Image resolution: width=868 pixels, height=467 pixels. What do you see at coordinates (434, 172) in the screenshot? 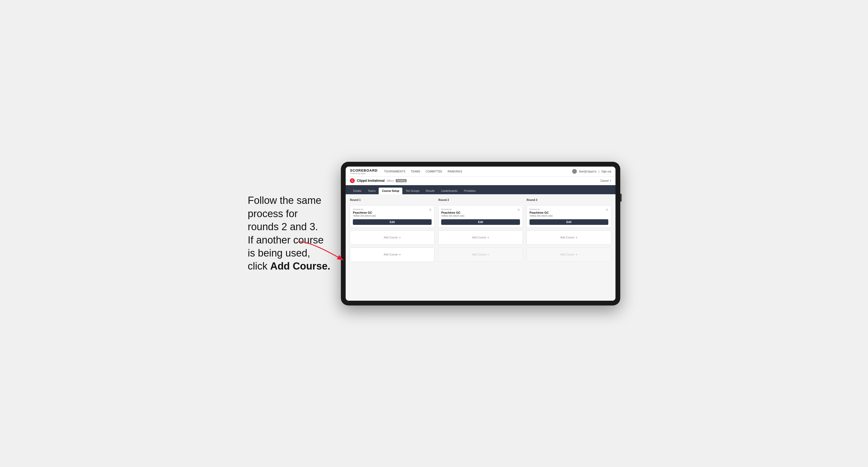
I see `nav-committee: COMMITTEE` at bounding box center [434, 172].